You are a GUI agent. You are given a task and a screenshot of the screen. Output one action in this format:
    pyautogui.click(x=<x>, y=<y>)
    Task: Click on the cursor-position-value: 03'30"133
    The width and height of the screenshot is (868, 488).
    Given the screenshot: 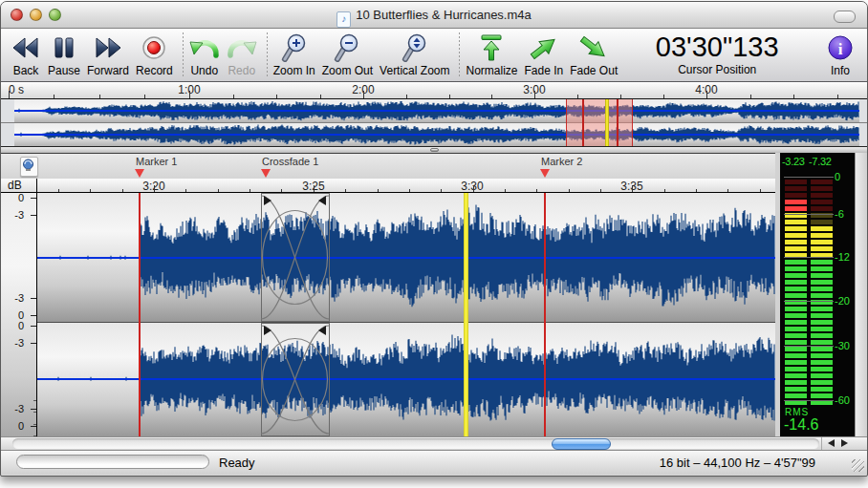 What is the action you would take?
    pyautogui.click(x=717, y=47)
    